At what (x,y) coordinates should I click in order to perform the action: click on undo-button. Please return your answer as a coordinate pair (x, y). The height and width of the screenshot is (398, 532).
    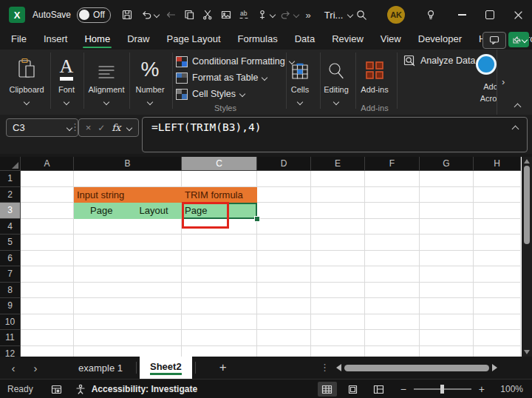
    Looking at the image, I should click on (150, 15).